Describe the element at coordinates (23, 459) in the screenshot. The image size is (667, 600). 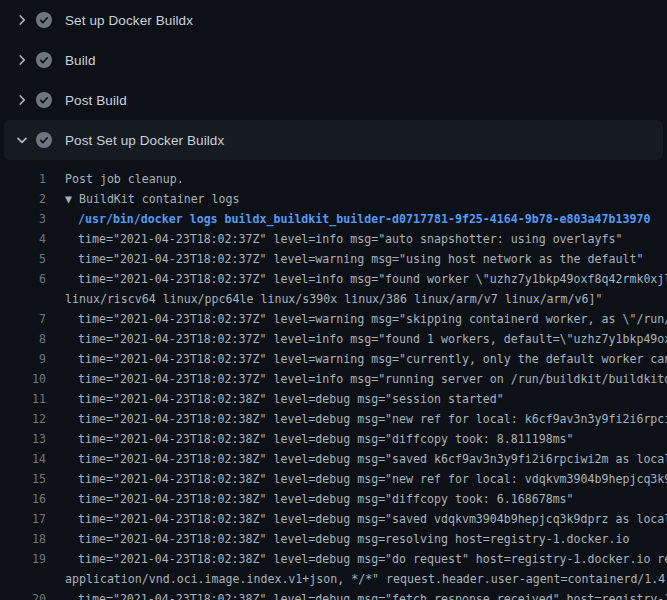
I see `log-line-number: 14` at that location.